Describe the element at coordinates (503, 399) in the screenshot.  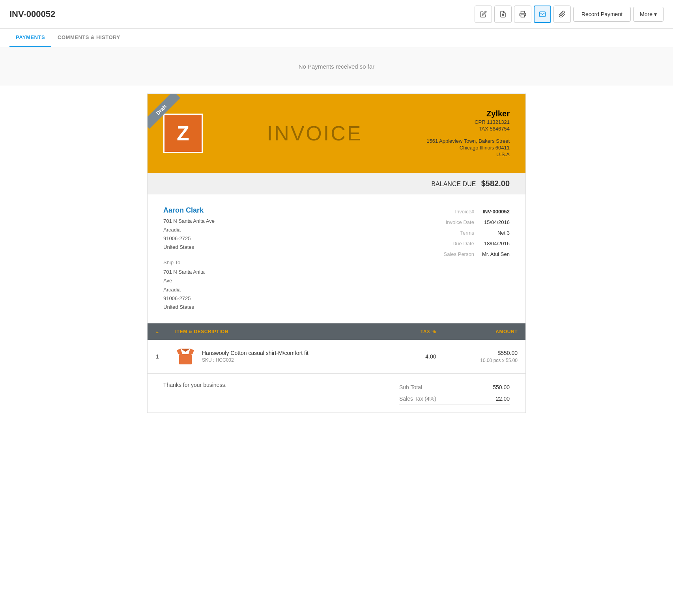
I see `tax-value: 22.00` at that location.